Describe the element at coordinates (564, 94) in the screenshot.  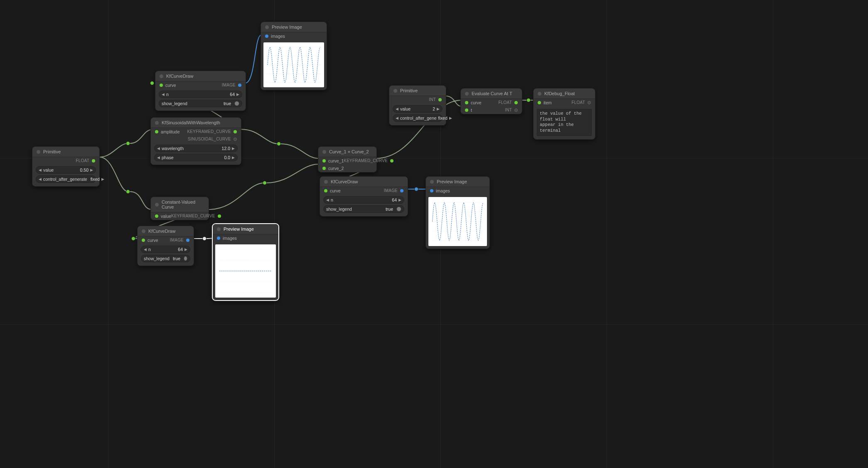
I see `node-title-bar: KfDebug_Float` at that location.